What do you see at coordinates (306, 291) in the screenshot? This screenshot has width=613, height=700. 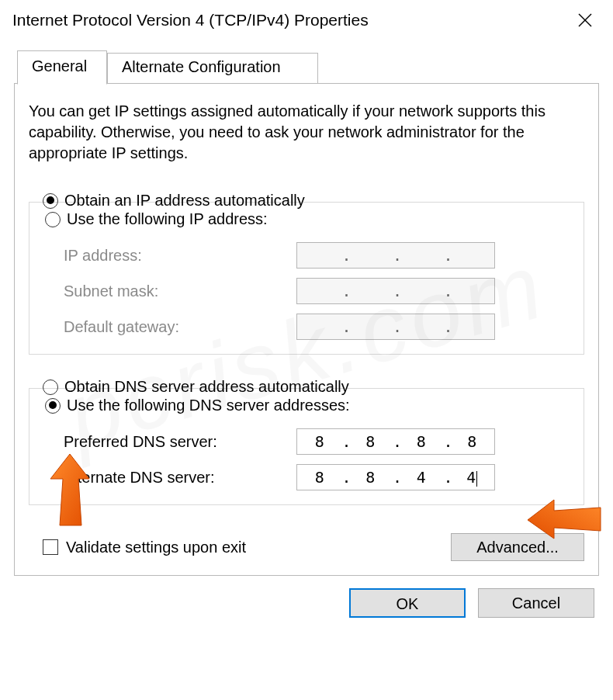 I see `field-subnet-mask: Subnet mask: . . .` at bounding box center [306, 291].